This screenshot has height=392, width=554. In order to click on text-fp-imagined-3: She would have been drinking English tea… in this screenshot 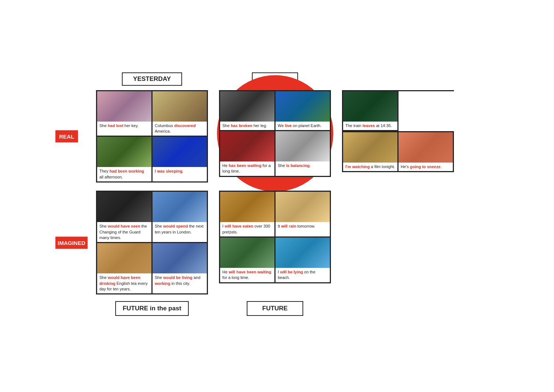, I will do `click(124, 283)`.